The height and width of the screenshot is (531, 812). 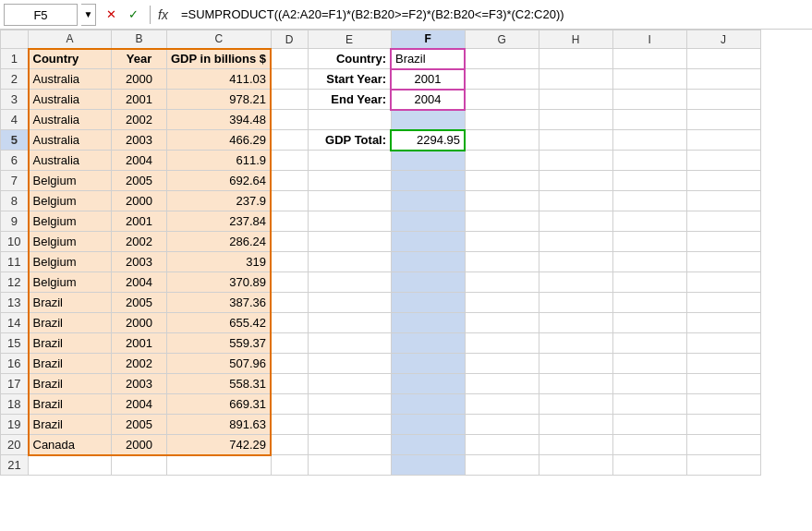 What do you see at coordinates (349, 120) in the screenshot?
I see `cell-e4` at bounding box center [349, 120].